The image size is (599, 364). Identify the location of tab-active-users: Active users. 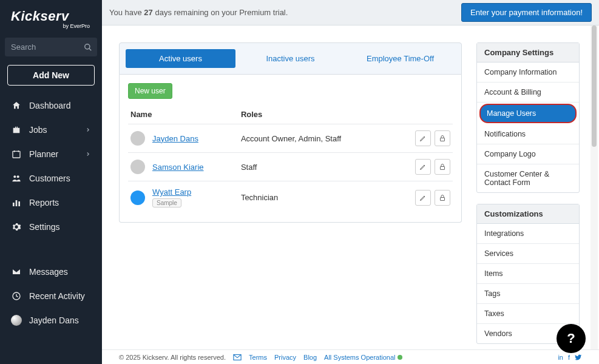
(181, 58).